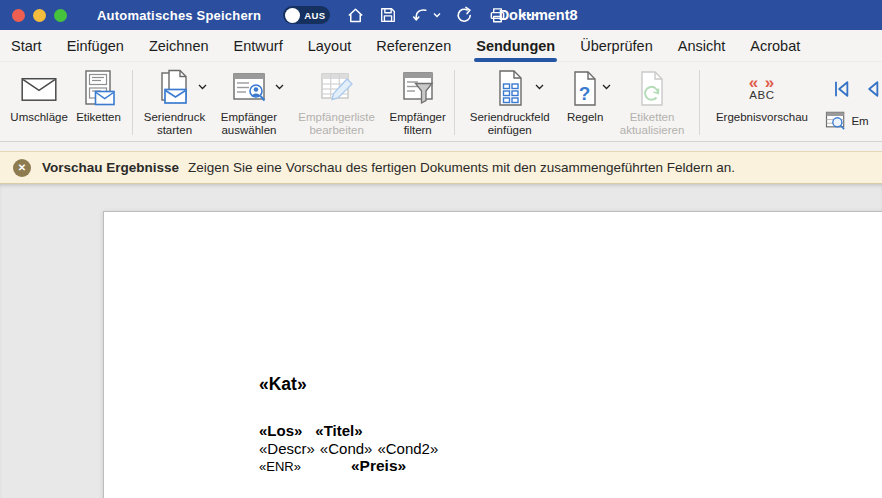  Describe the element at coordinates (338, 430) in the screenshot. I see `merge-field-titel: «Titel»` at that location.